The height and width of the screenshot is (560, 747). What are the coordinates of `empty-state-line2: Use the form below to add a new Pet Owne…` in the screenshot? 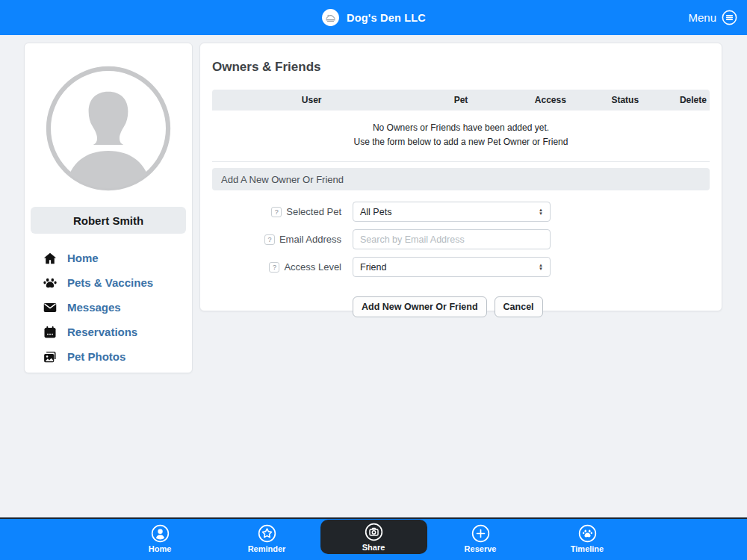 It's located at (461, 142).